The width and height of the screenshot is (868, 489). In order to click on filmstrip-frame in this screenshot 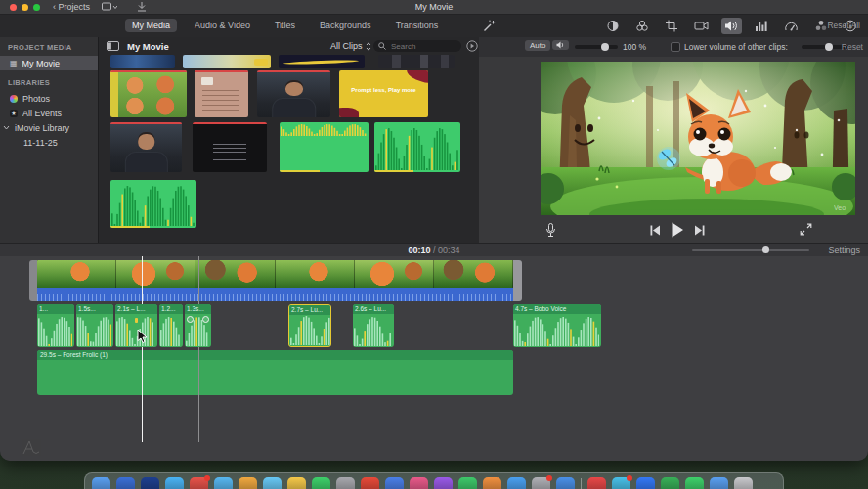, I will do `click(473, 274)`.